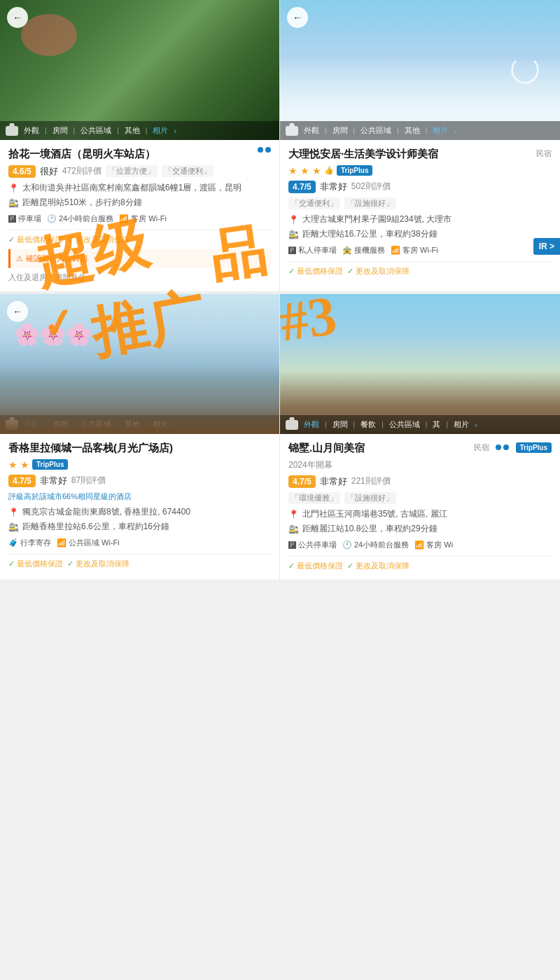 The width and height of the screenshot is (560, 980). I want to click on rating-score-4: 4.7/5, so click(302, 482).